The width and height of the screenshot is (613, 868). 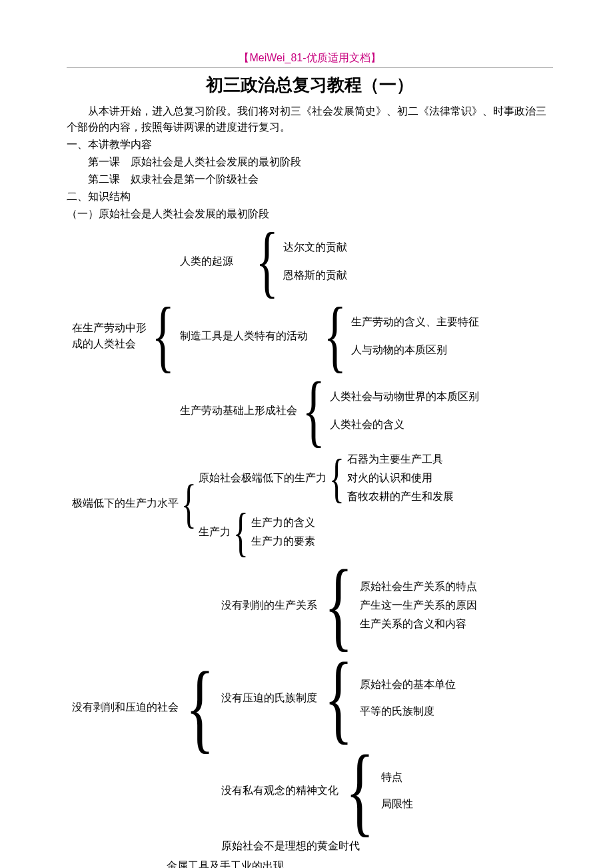 What do you see at coordinates (320, 179) in the screenshot?
I see `lesson-2: 第二课 奴隶社会是第一个阶级社会` at bounding box center [320, 179].